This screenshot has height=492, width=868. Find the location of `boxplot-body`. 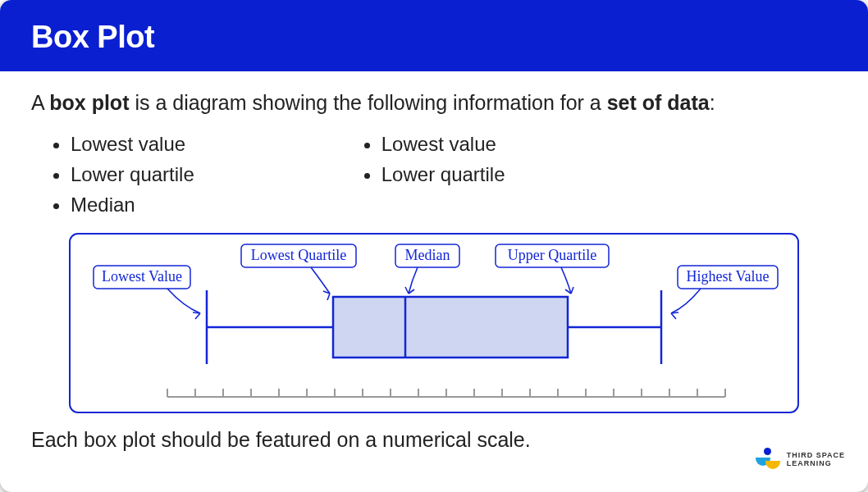

boxplot-body is located at coordinates (434, 327).